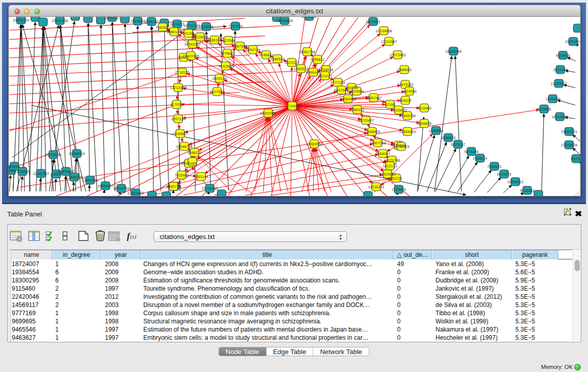 The image size is (588, 372). I want to click on svg-text: 11156829, so click(23, 172).